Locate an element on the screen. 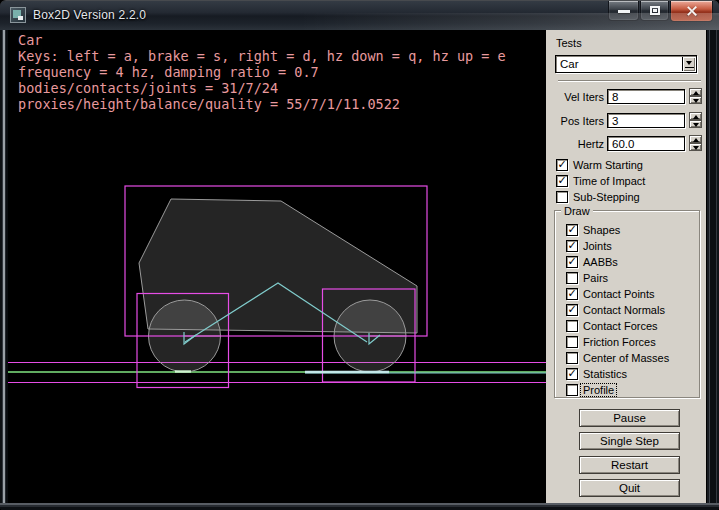 This screenshot has width=719, height=510. checkbox-label: Time of Impact is located at coordinates (609, 181).